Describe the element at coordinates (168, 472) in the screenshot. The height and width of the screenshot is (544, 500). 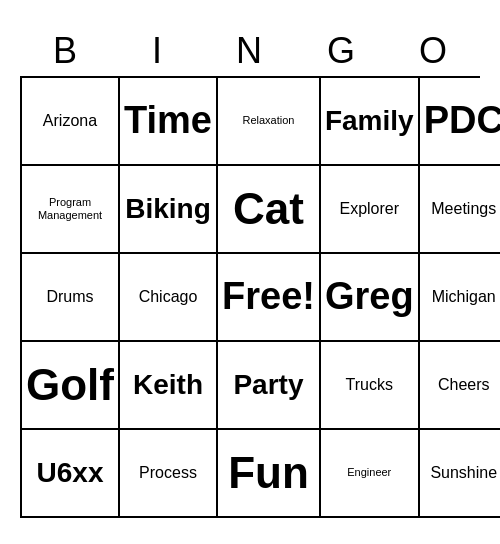
I see `cell-text: Process` at that location.